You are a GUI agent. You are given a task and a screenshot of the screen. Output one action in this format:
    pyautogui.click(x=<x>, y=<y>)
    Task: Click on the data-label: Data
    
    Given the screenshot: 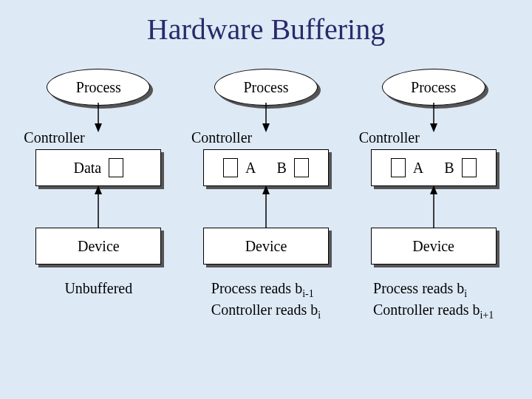 What is the action you would take?
    pyautogui.click(x=87, y=168)
    